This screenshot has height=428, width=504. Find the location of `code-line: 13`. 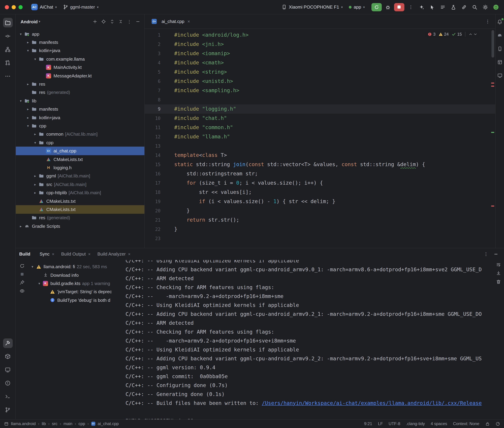

code-line: 13 is located at coordinates (320, 146).